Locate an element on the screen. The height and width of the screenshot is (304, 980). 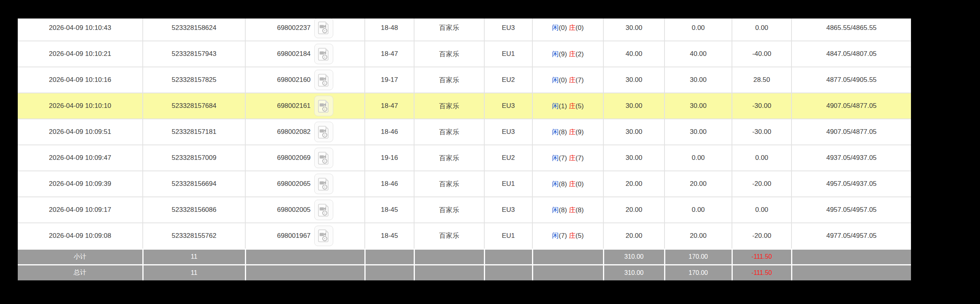
banker-count: (0) is located at coordinates (580, 184).